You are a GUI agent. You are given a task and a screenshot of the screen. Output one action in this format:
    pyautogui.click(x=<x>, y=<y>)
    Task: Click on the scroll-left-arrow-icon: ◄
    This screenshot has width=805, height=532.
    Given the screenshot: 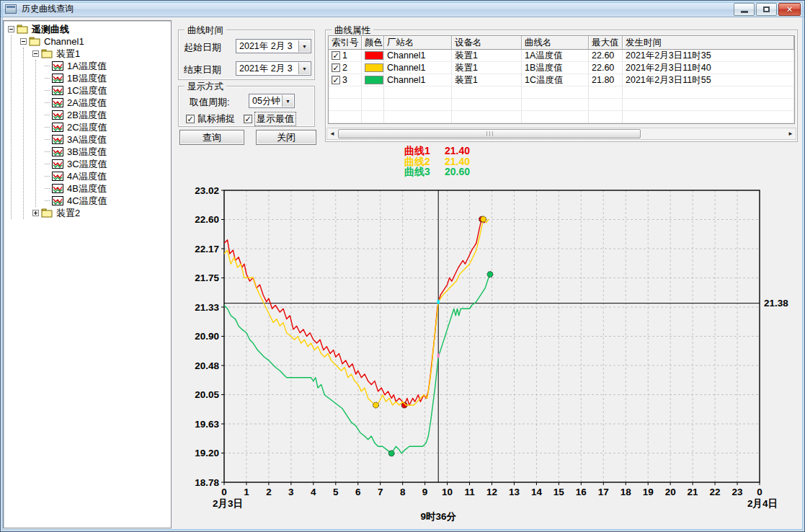 What is the action you would take?
    pyautogui.click(x=332, y=134)
    